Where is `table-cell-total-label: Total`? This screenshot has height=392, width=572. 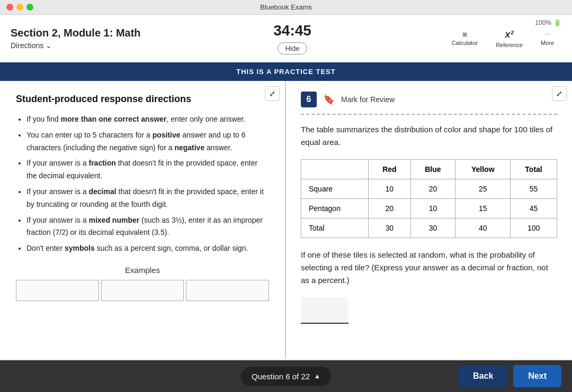 table-cell-total-label: Total is located at coordinates (335, 229).